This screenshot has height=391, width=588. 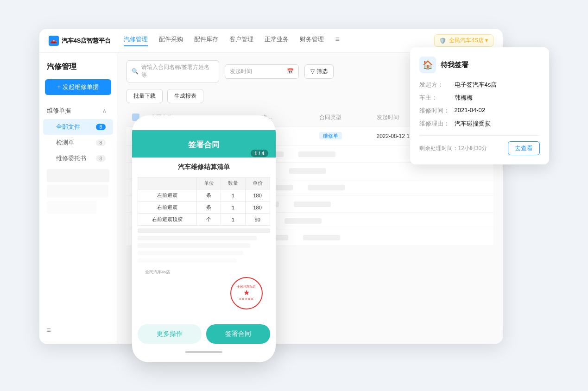 I want to click on doc-title: 汽车维修结算清单, so click(x=204, y=167).